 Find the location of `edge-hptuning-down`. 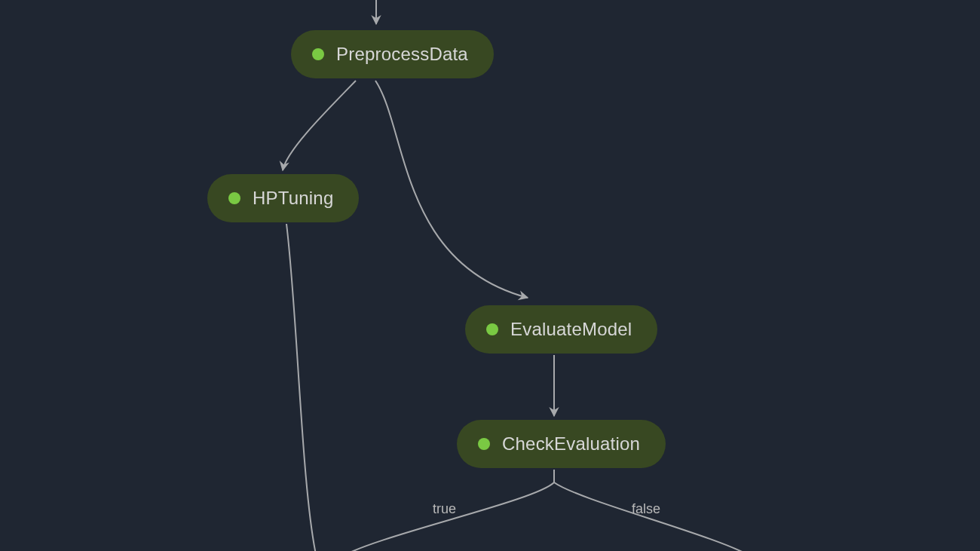

edge-hptuning-down is located at coordinates (302, 387).